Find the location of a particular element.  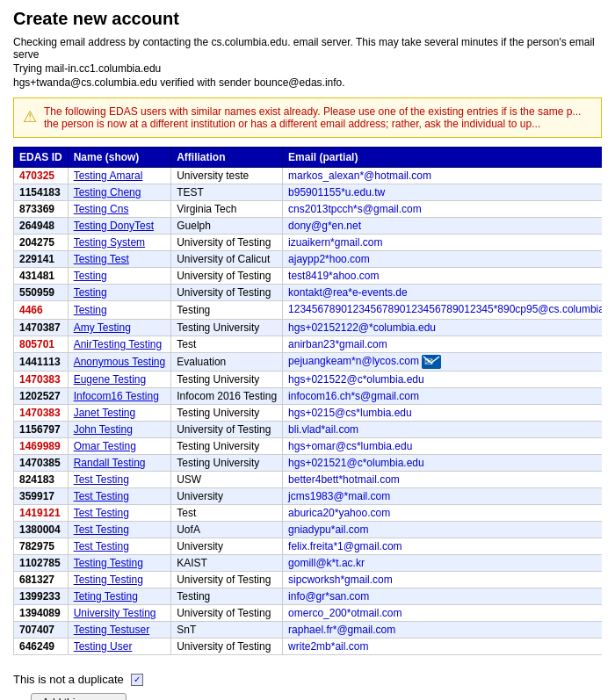

cell-edas-id: 1156797 is located at coordinates (41, 430).